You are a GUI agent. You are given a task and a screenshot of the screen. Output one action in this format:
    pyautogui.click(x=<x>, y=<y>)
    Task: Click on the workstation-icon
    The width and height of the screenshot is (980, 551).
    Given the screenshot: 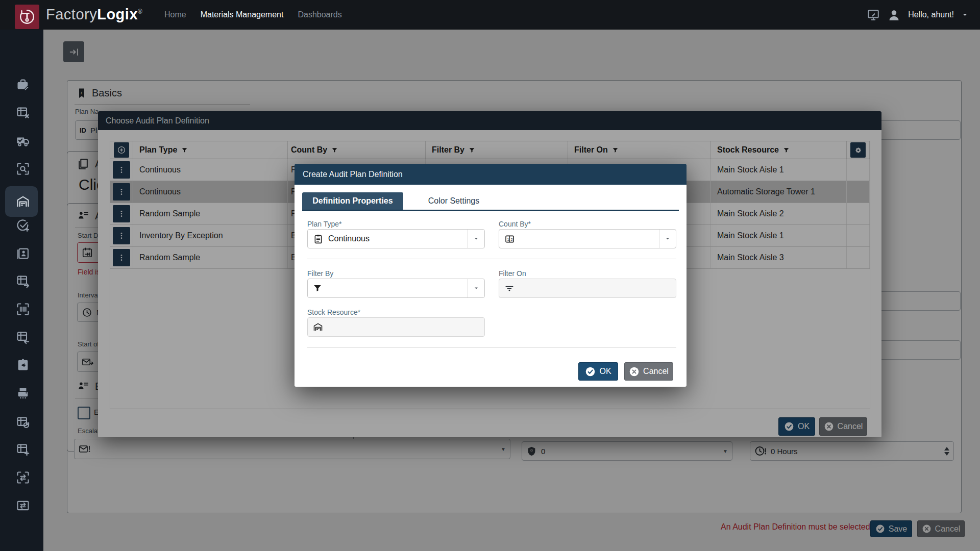 What is the action you would take?
    pyautogui.click(x=873, y=15)
    